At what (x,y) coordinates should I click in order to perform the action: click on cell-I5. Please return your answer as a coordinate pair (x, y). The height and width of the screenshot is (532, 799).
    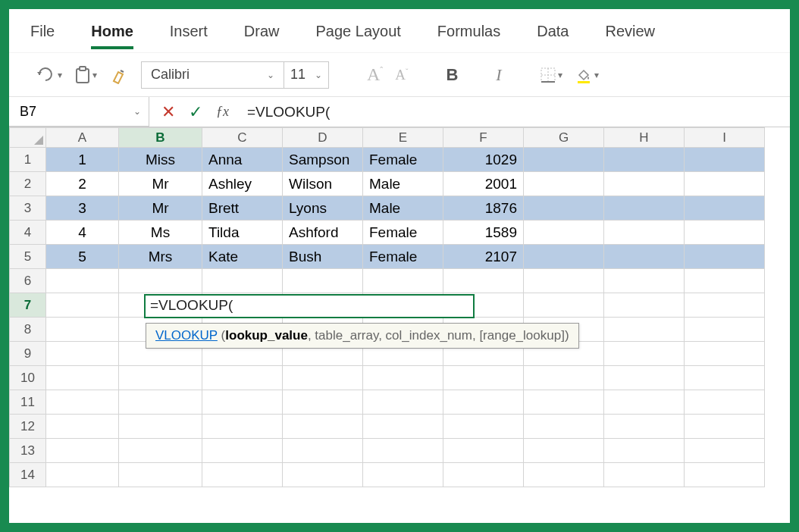
    Looking at the image, I should click on (725, 257).